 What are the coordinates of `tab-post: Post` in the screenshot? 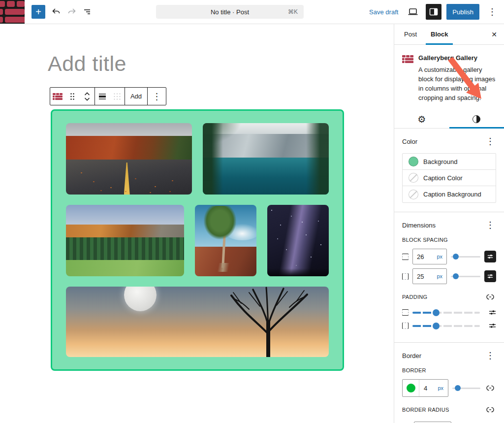 It's located at (410, 34).